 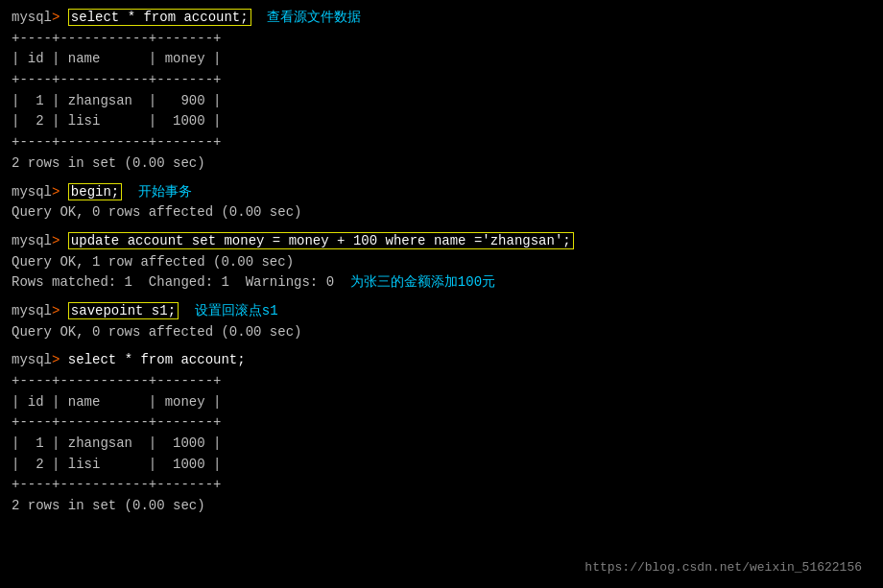 What do you see at coordinates (442, 312) in the screenshot?
I see `terminal-line: mysql> savepoint s1; 设置回滚点s1` at bounding box center [442, 312].